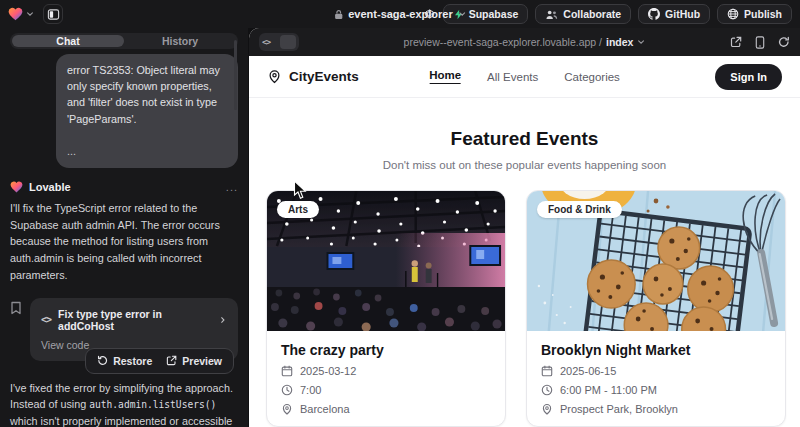  I want to click on site-nav: Home All Events Categories, so click(524, 76).